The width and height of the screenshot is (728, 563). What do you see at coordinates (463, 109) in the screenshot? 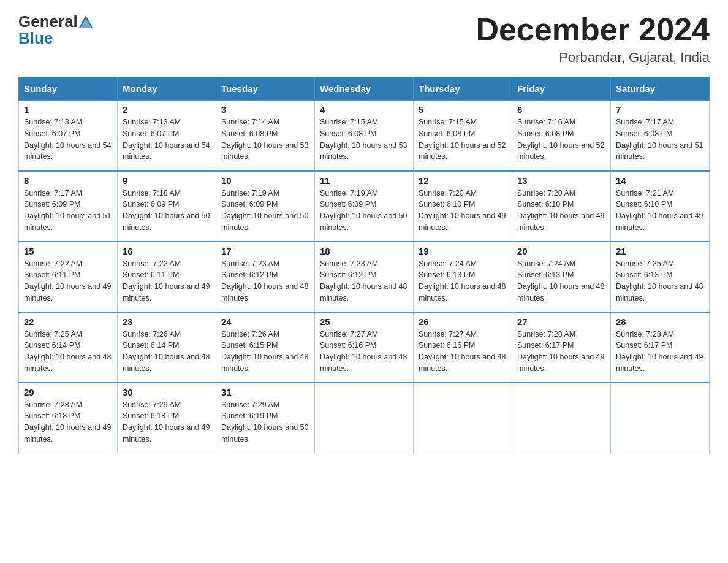
I see `day-number: 5` at bounding box center [463, 109].